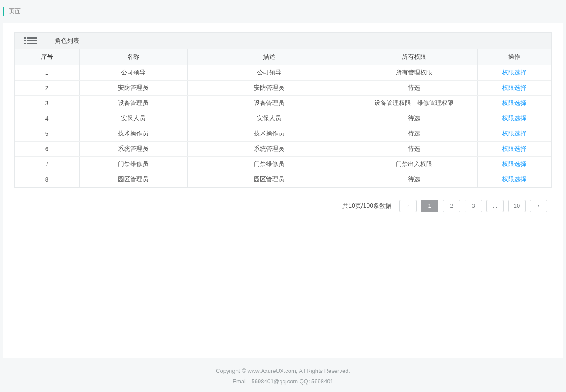 Image resolution: width=566 pixels, height=392 pixels. What do you see at coordinates (283, 57) in the screenshot?
I see `table-header-row: 序号 名称 描述 所有权限 操作` at bounding box center [283, 57].